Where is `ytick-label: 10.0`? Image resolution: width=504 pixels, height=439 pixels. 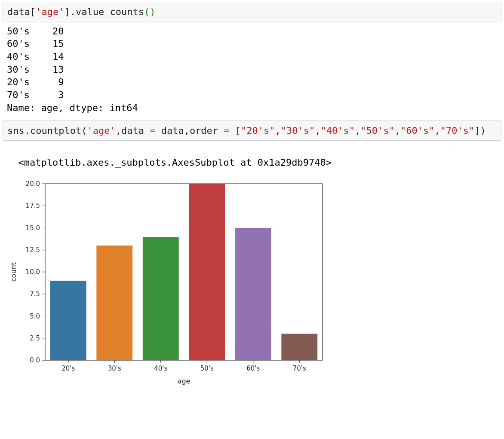 ytick-label: 10.0 is located at coordinates (33, 272).